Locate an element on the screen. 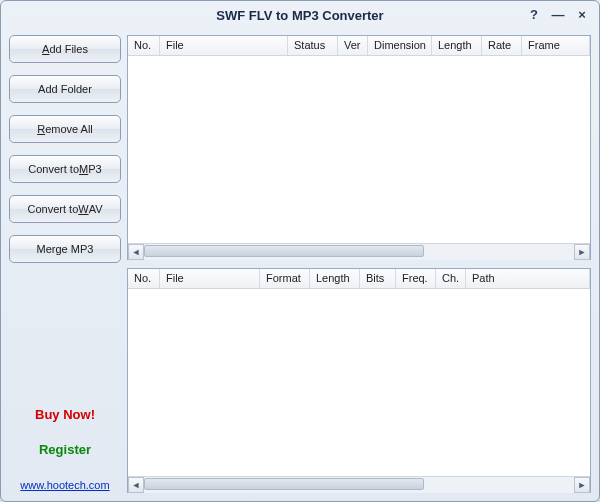 This screenshot has height=502, width=600. col-rate: Rate is located at coordinates (502, 46).